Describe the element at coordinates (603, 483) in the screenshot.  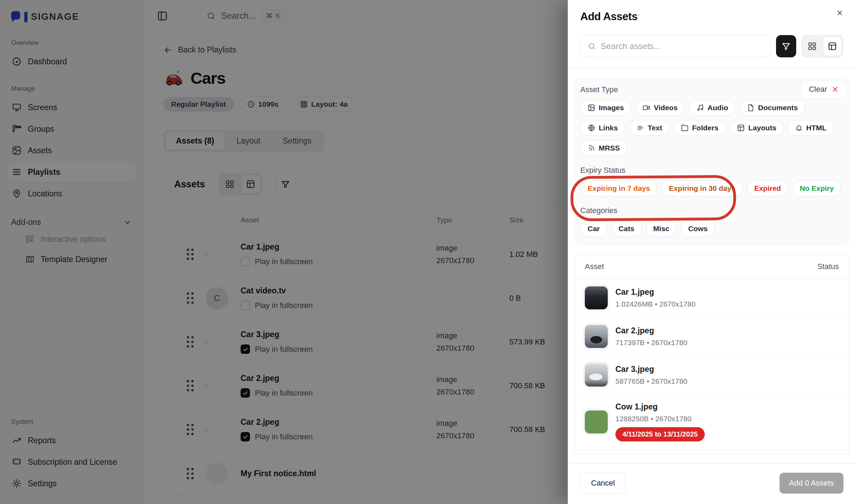
I see `cancel-button: Cancel` at that location.